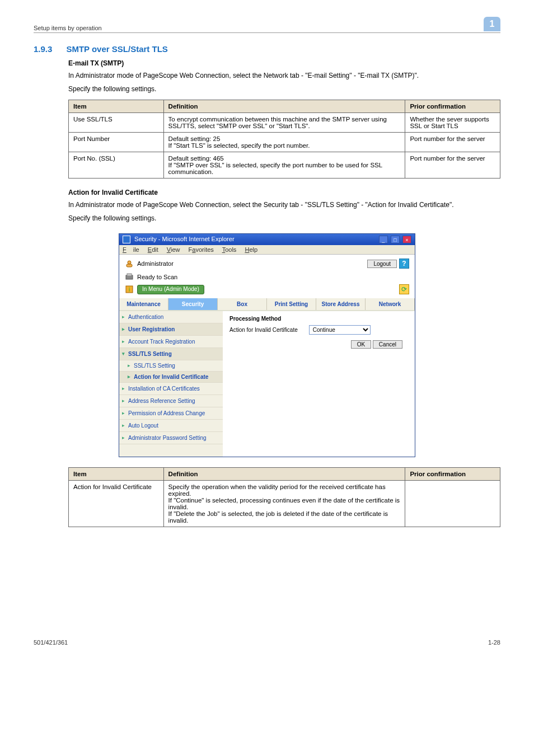  What do you see at coordinates (171, 384) in the screenshot?
I see `sidebar: Authentication User Registration Account…` at bounding box center [171, 384].